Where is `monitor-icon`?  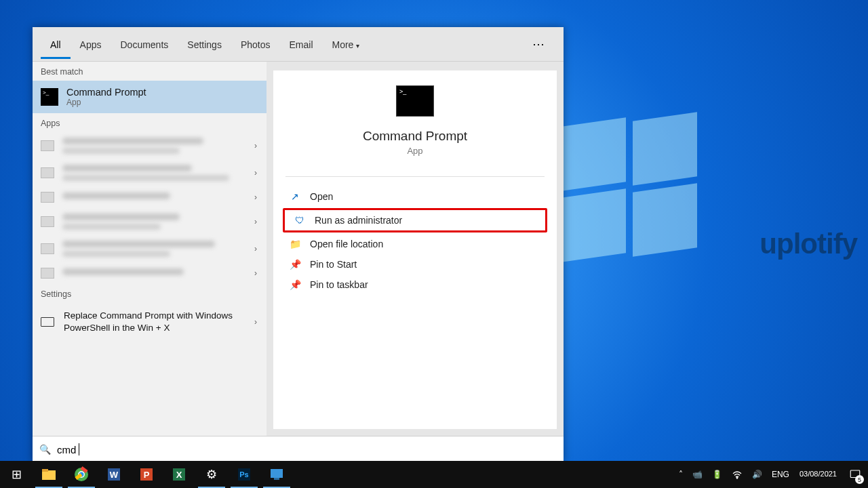
monitor-icon is located at coordinates (47, 322).